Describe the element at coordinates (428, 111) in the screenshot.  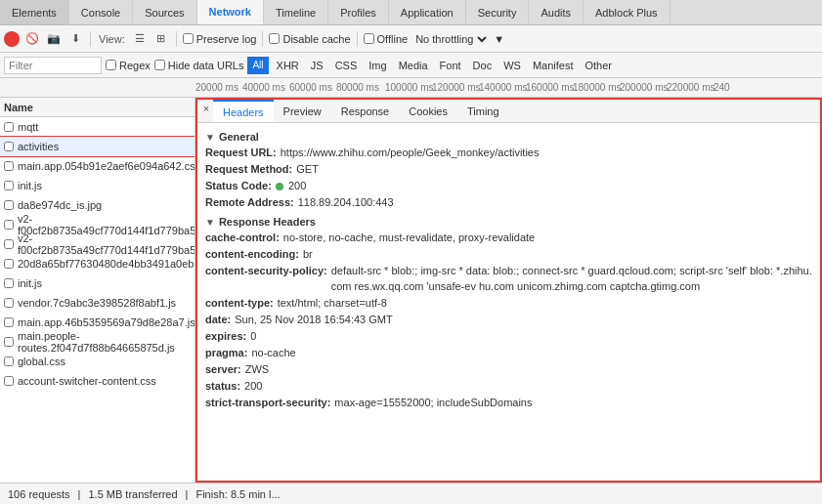
I see `detail-tab-cookies: Cookies` at that location.